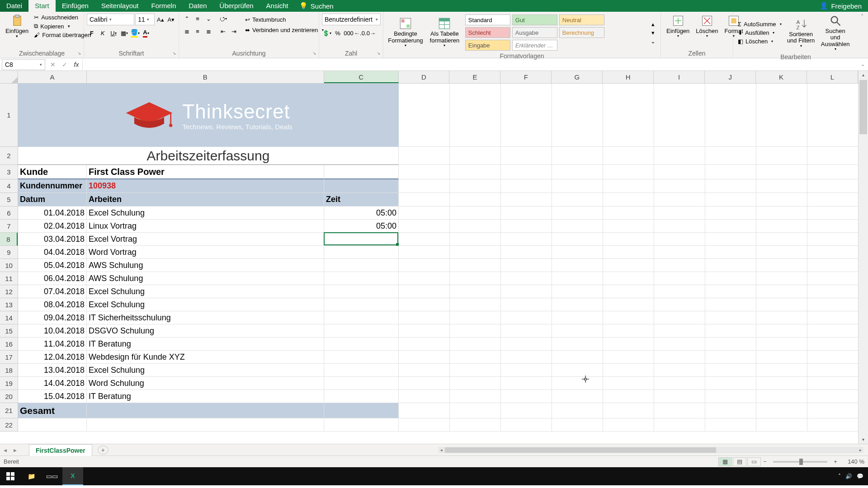  I want to click on tray-chevron-icon: ˄, so click(840, 476).